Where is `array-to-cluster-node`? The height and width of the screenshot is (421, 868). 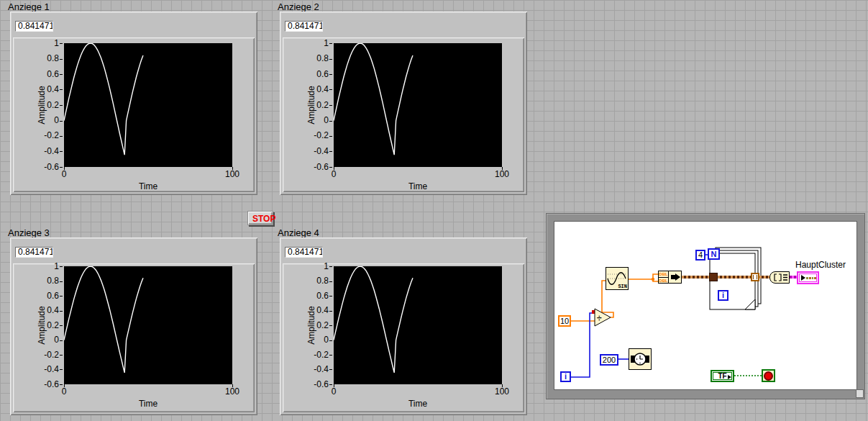
array-to-cluster-node is located at coordinates (780, 278).